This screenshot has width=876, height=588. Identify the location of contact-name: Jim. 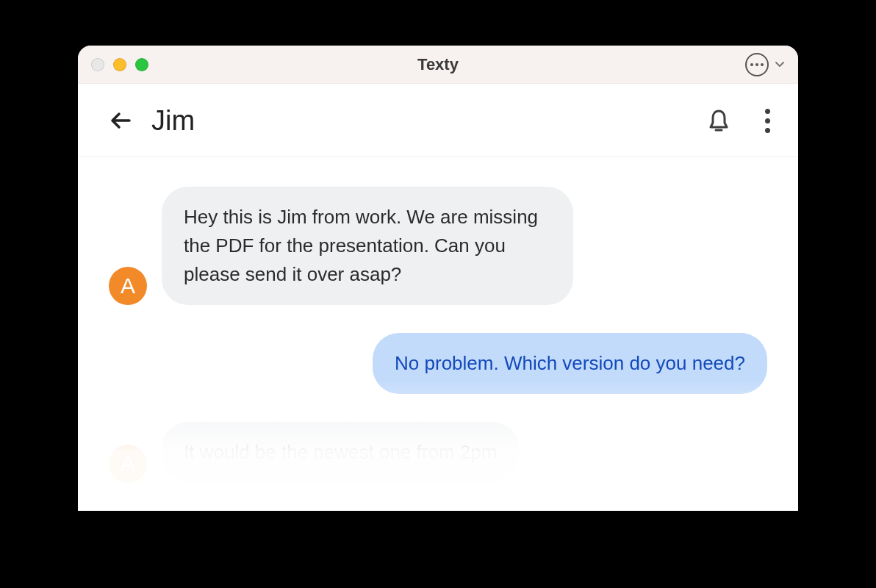
(173, 121).